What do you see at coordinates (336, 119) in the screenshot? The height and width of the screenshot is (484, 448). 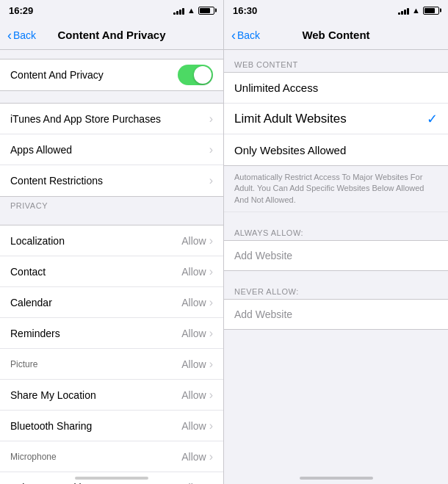 I see `web-content-options: Unlimited Access Limit Adult Websites ✓ …` at bounding box center [336, 119].